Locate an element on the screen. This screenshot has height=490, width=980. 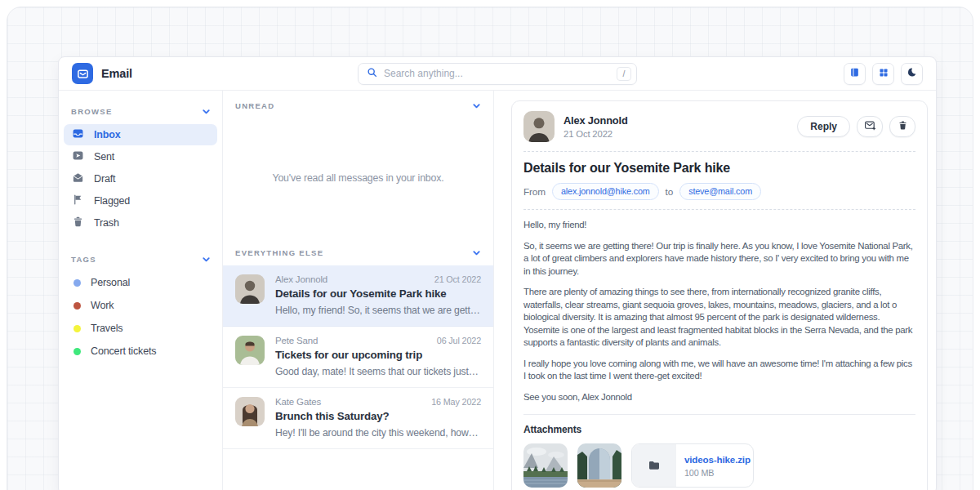
flag-icon is located at coordinates (78, 201).